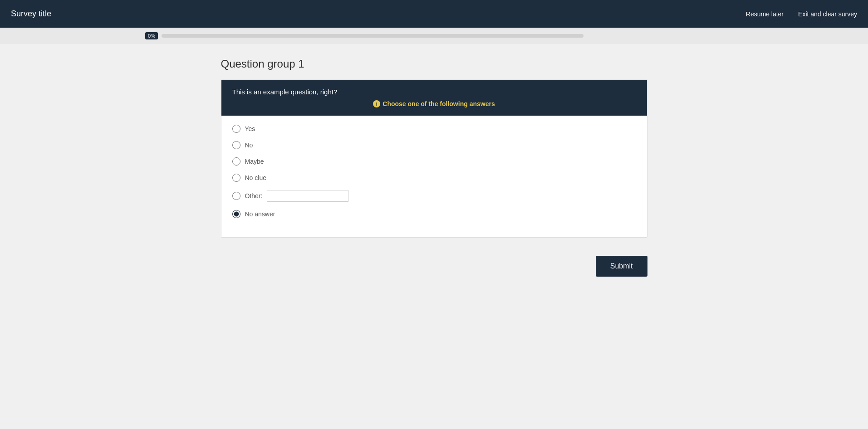  I want to click on label-maybe: Maybe, so click(255, 161).